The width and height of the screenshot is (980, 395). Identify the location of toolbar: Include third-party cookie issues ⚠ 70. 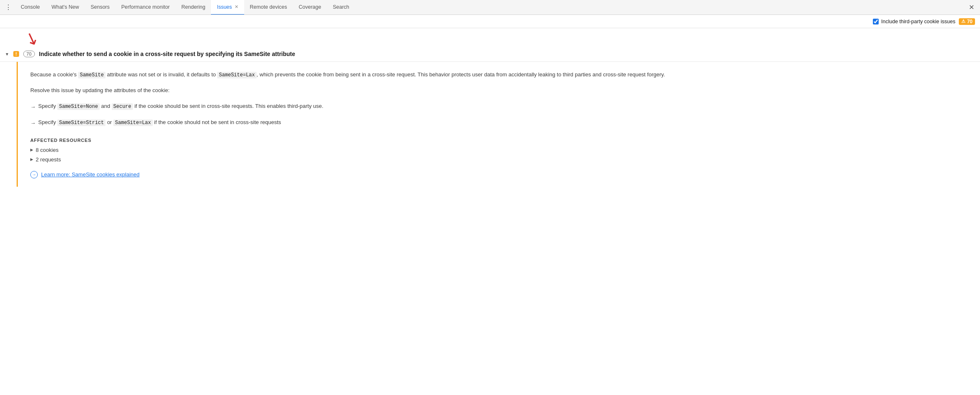
(490, 22).